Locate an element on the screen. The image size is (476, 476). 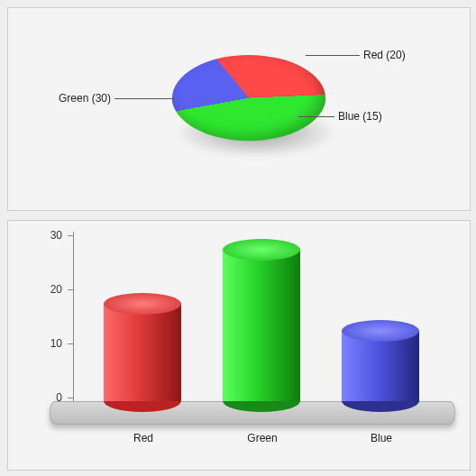
pie-top is located at coordinates (249, 97).